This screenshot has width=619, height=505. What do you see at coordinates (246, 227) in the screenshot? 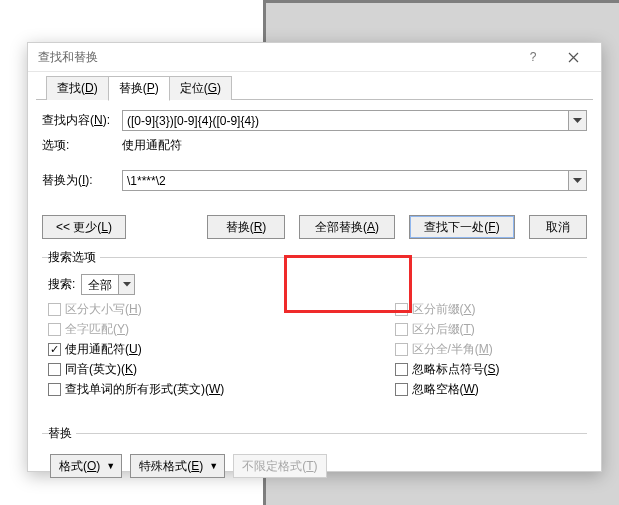
I see `replace-button: 替换(R)` at bounding box center [246, 227].